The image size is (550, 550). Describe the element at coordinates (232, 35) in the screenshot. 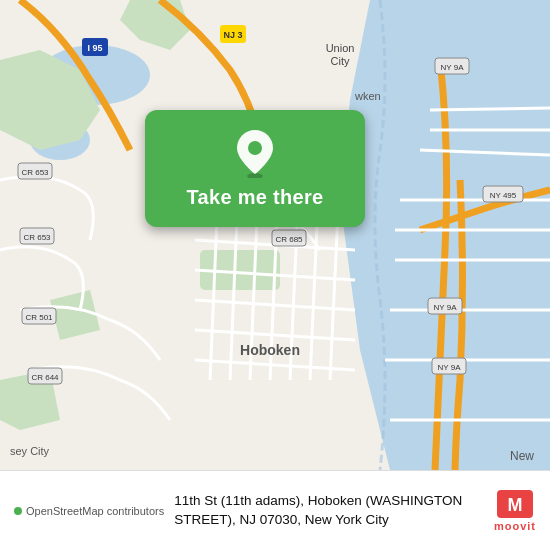

I see `svg-text: NJ 3` at that location.